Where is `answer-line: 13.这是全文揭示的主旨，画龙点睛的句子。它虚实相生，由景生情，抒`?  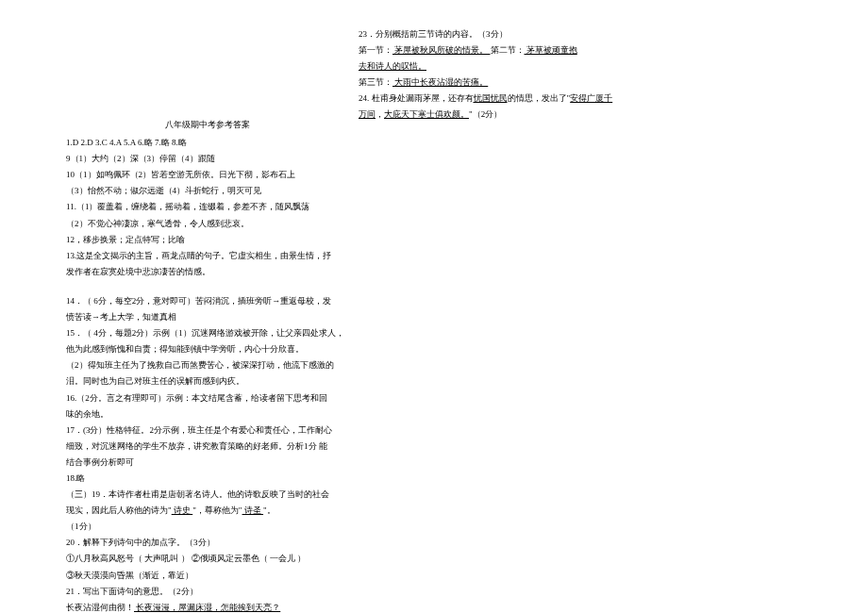
answer-line: 13.这是全文揭示的主旨，画龙点睛的句子。它虚实相生，由景生情，抒 is located at coordinates (208, 257).